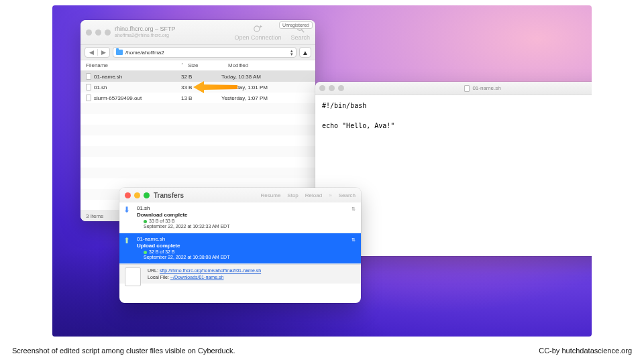 This screenshot has width=644, height=362. I want to click on file-name: slurm-65739499.out, so click(118, 98).